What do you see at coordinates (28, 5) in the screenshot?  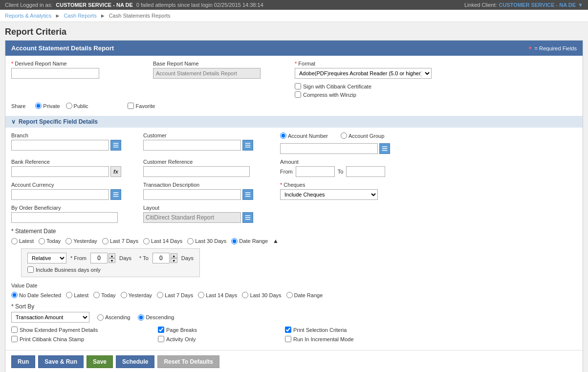 I see `login-text: Client Logged in as:` at bounding box center [28, 5].